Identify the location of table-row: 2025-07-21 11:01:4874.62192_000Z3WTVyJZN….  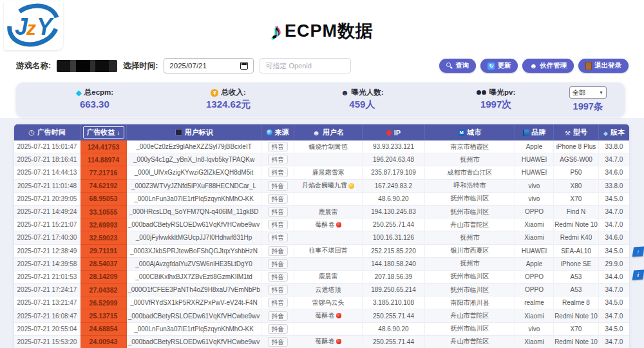
(322, 186).